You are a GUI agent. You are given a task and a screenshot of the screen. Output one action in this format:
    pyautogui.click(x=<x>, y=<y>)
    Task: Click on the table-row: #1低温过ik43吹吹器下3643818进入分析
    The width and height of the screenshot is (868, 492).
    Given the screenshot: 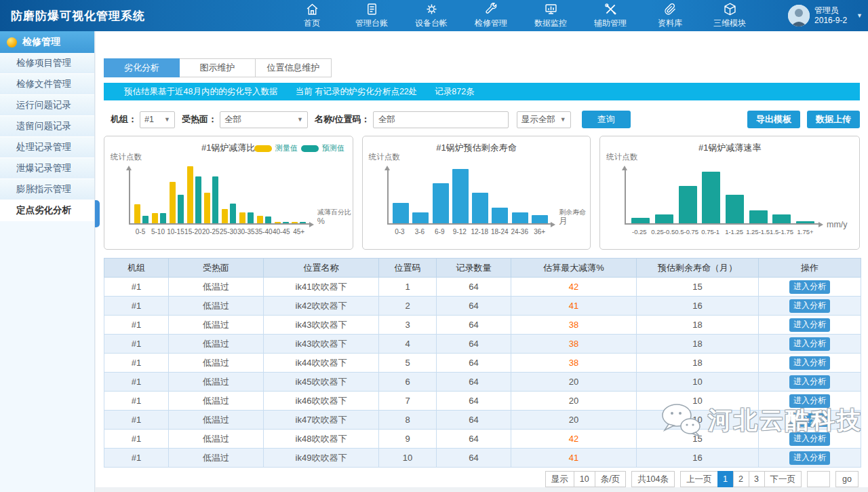 What is the action you would take?
    pyautogui.click(x=483, y=325)
    